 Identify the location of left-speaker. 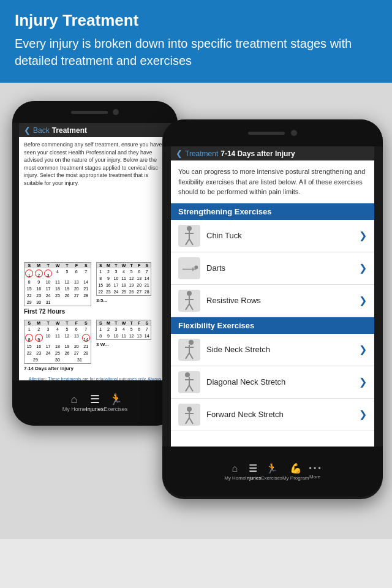
(89, 113).